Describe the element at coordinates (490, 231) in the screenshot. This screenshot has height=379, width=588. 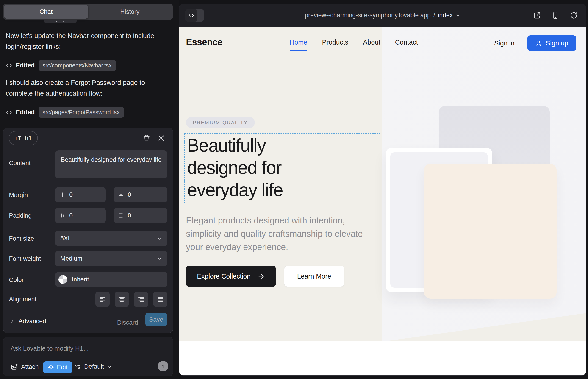
I see `hero-image-placeholder-beige` at that location.